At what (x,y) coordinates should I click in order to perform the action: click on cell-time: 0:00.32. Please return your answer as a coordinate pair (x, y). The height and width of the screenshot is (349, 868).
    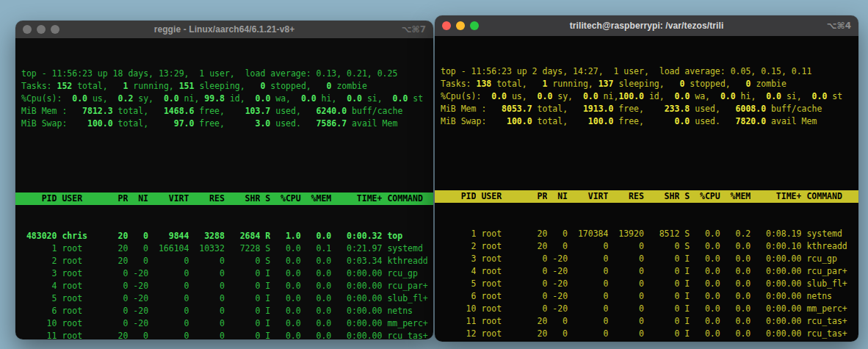
    Looking at the image, I should click on (359, 237).